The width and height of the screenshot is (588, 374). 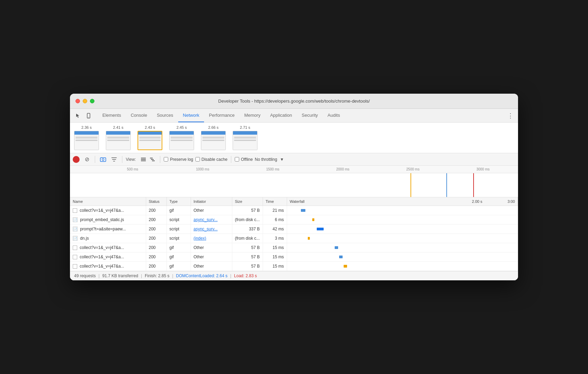 I want to click on preserve-log-label: Preserve log, so click(x=179, y=159).